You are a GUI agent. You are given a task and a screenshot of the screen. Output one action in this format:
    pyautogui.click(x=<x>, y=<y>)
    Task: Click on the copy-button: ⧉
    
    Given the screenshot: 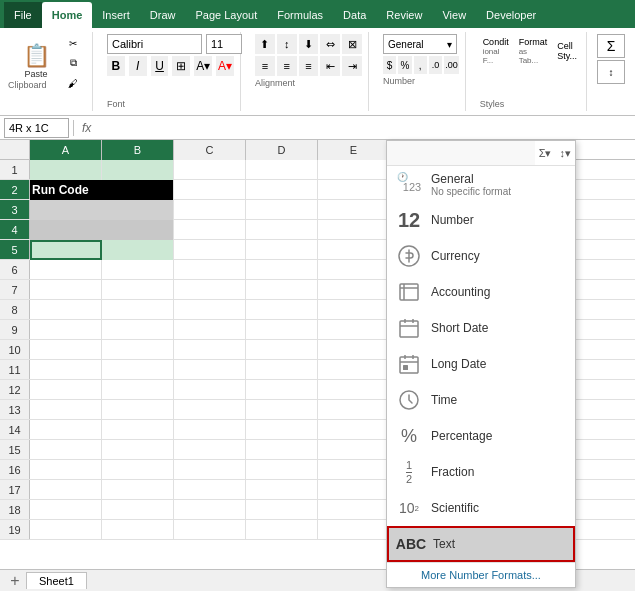 What is the action you would take?
    pyautogui.click(x=73, y=63)
    